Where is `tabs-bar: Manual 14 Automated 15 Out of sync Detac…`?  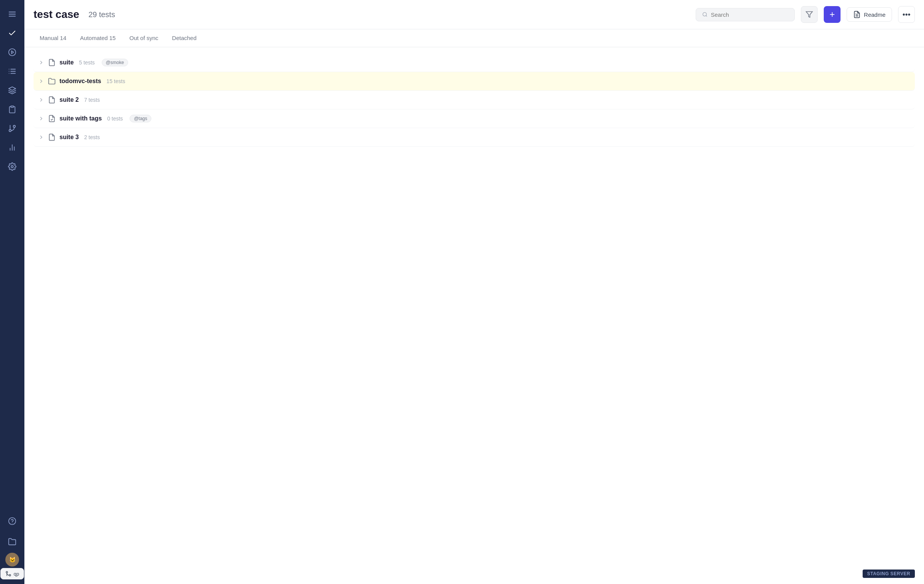 tabs-bar: Manual 14 Automated 15 Out of sync Detac… is located at coordinates (474, 38).